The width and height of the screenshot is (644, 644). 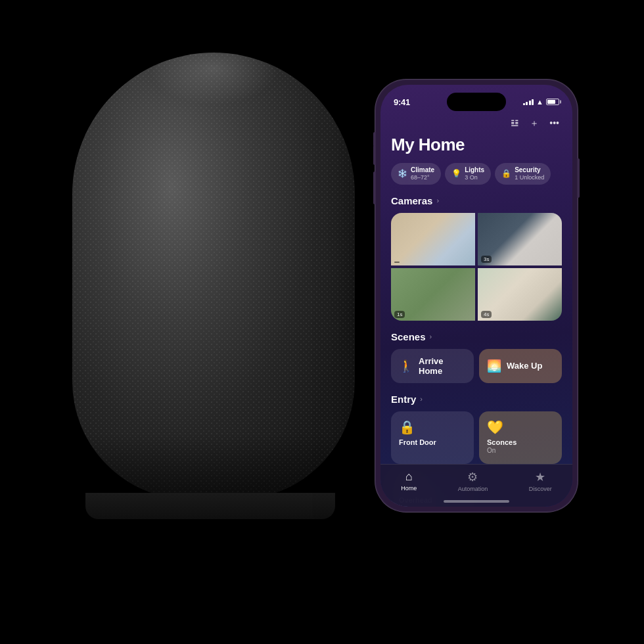 What do you see at coordinates (411, 201) in the screenshot?
I see `cameras-title: Cameras` at bounding box center [411, 201].